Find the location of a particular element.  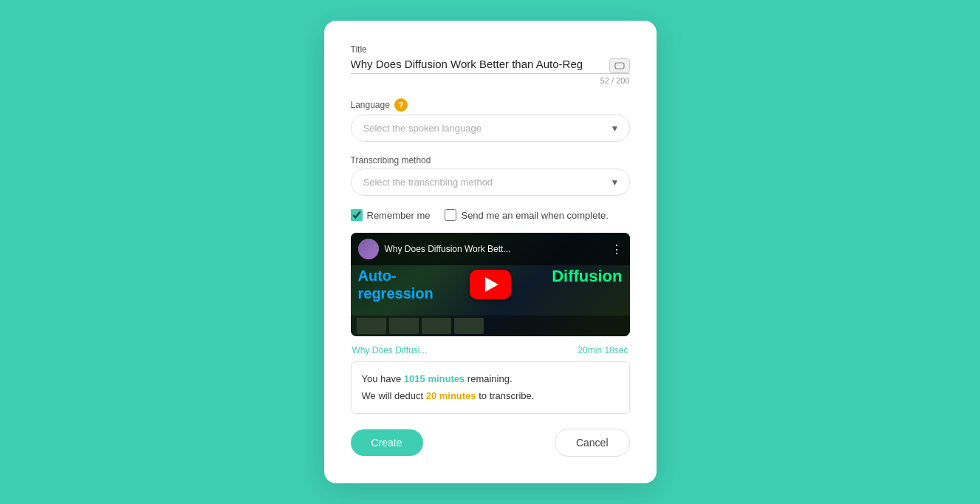

video-title-text: Why Does Diffusion Work Bett... is located at coordinates (448, 249).